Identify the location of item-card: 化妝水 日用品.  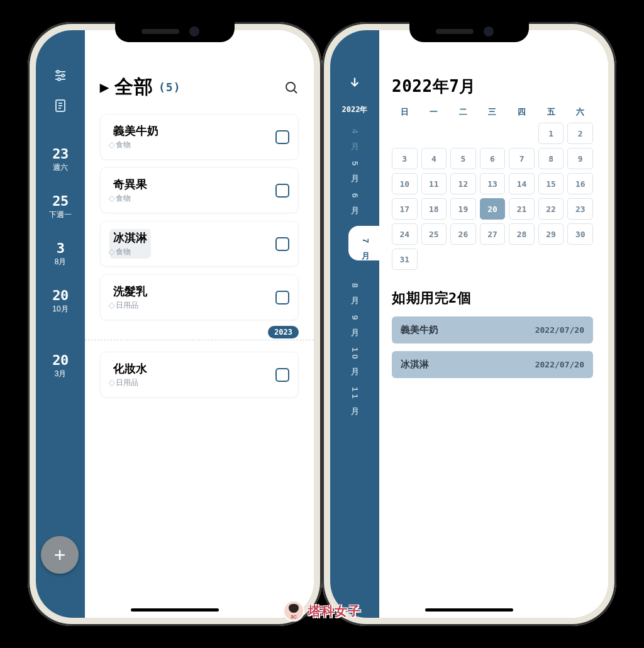
(199, 375).